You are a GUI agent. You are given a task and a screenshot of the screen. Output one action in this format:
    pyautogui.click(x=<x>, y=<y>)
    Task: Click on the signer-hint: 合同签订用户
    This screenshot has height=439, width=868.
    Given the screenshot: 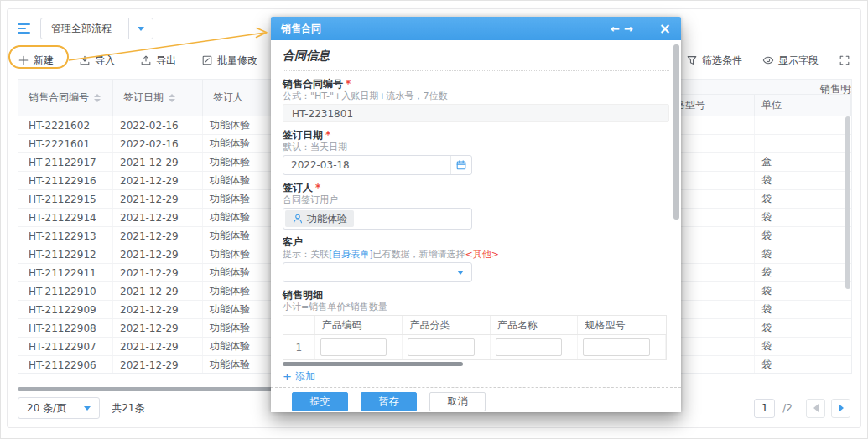 What is the action you would take?
    pyautogui.click(x=476, y=200)
    